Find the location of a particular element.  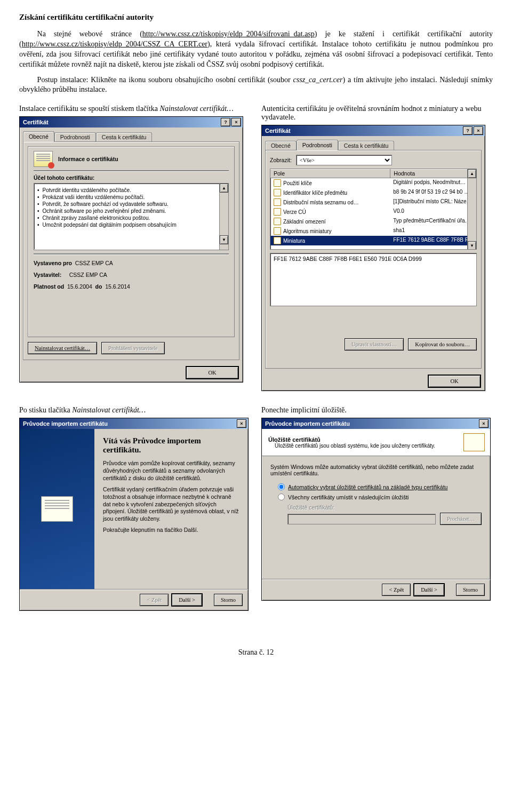

valid-to-label: do is located at coordinates (99, 286).